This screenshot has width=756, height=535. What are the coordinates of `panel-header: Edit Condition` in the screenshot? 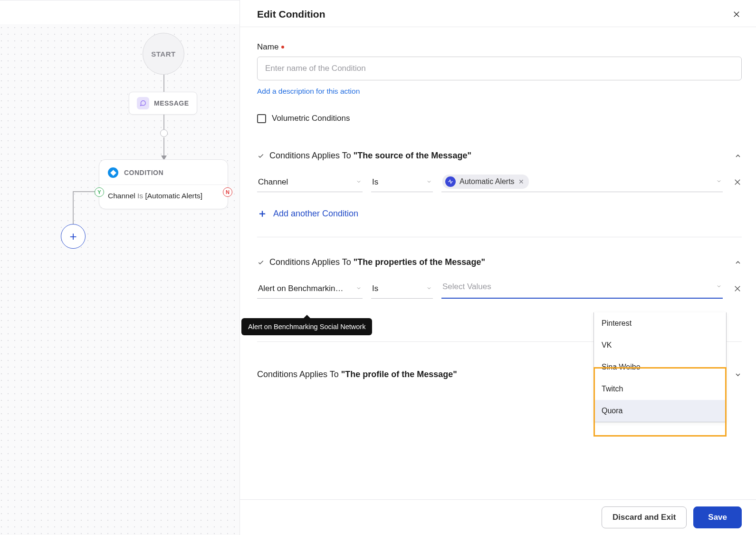 It's located at (498, 13).